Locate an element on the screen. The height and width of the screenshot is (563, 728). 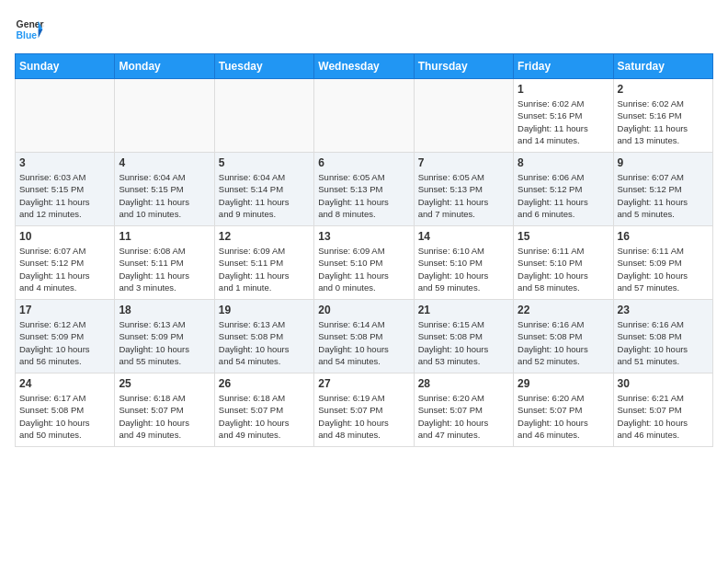
day-number: 8 is located at coordinates (563, 163).